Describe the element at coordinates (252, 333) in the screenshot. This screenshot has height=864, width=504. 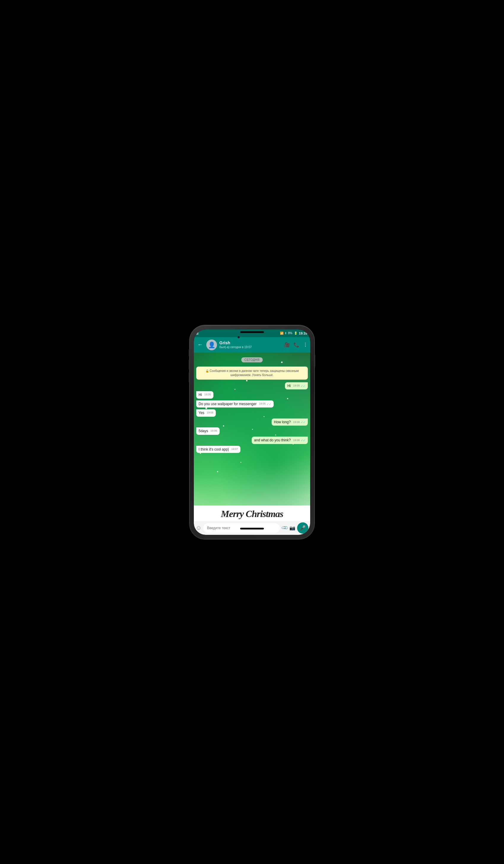
I see `status-bar: 🖼 📶 Ⅱ 8% 🔋 19:10` at that location.